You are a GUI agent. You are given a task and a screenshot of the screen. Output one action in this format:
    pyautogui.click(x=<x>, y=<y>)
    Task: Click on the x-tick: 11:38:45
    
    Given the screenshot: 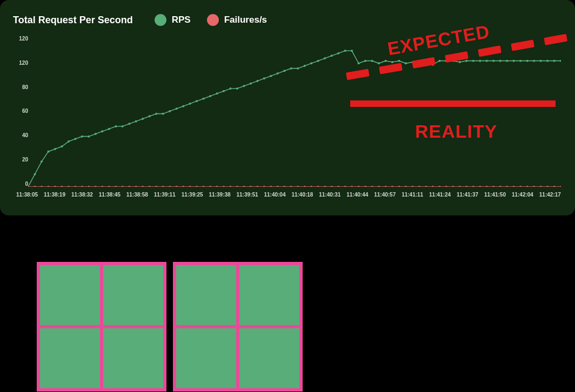 What is the action you would take?
    pyautogui.click(x=110, y=194)
    